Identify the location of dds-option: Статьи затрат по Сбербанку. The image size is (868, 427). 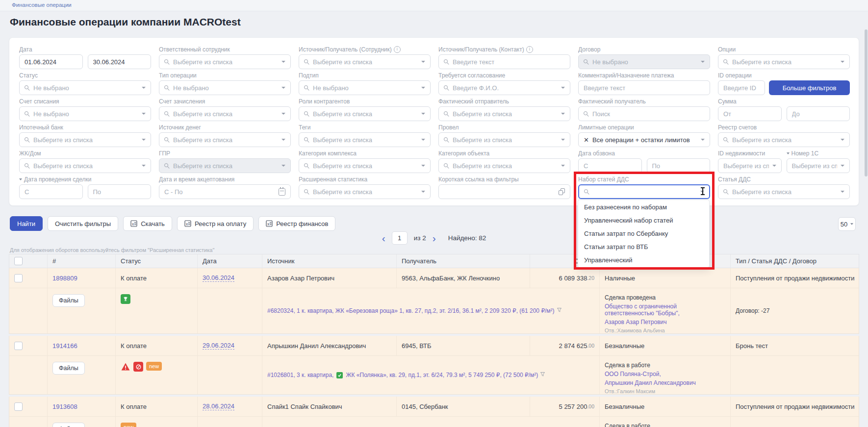
(643, 233).